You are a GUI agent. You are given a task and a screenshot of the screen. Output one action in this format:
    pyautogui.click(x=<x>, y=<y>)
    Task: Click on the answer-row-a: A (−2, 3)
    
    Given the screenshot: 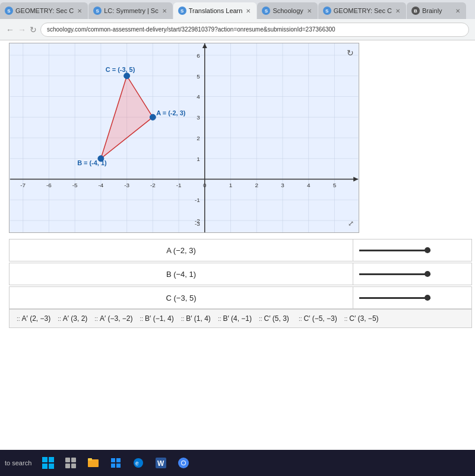 What is the action you would take?
    pyautogui.click(x=240, y=250)
    